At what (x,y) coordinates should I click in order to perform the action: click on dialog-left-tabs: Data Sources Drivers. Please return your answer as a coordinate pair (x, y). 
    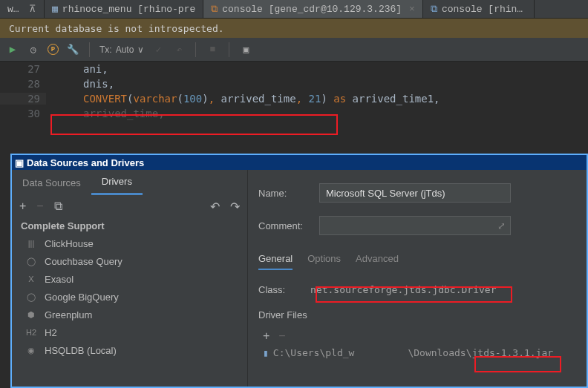
    Looking at the image, I should click on (129, 183).